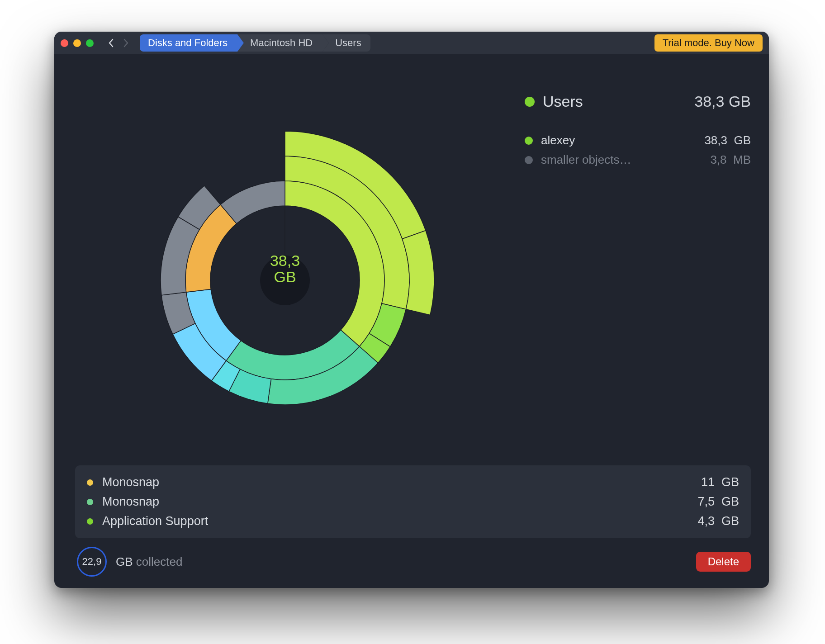 The image size is (825, 644). I want to click on selection-row: Application Support4,3 GB, so click(413, 521).